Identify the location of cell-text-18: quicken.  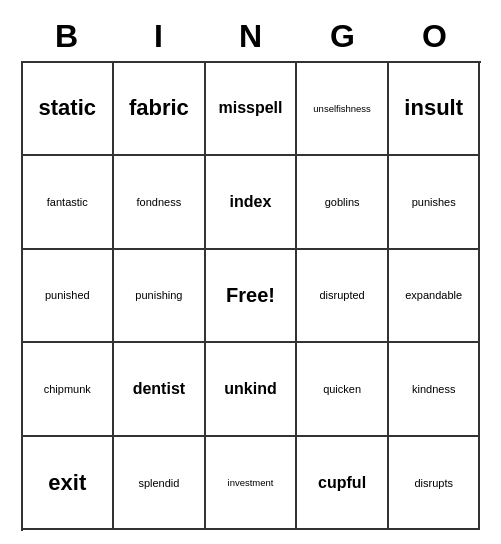
(342, 389).